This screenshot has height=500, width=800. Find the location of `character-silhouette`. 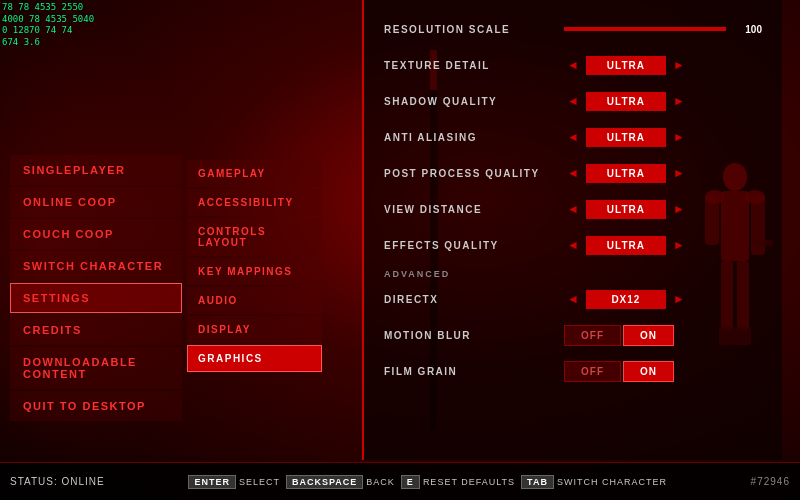

character-silhouette is located at coordinates (735, 275).